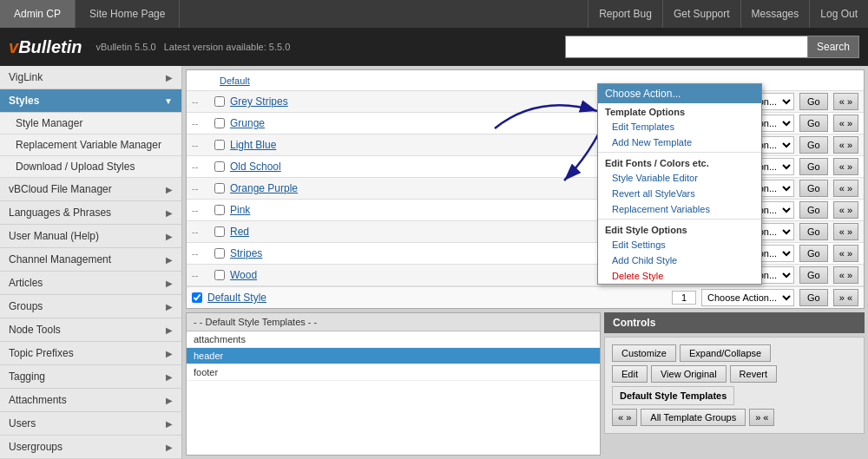 This screenshot has width=868, height=459. What do you see at coordinates (833, 47) in the screenshot?
I see `search-button: Search` at bounding box center [833, 47].